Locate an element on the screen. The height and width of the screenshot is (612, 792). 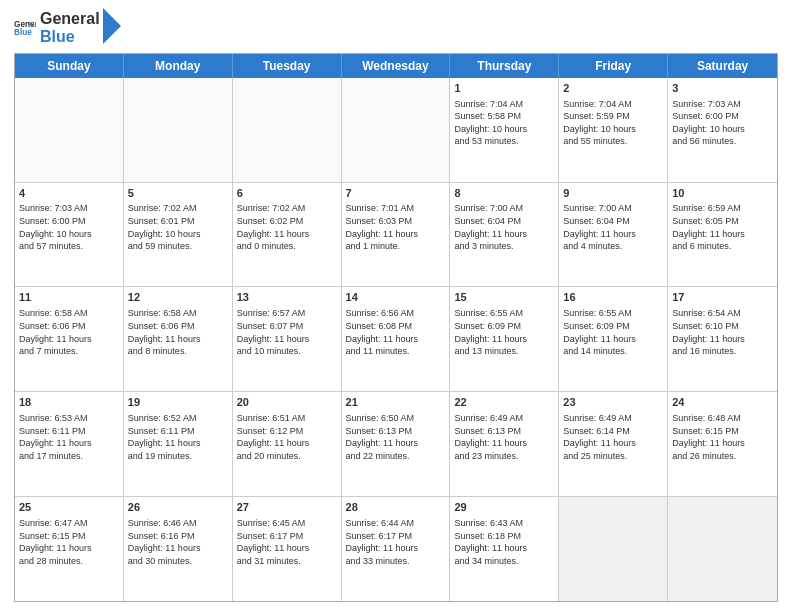
day-number: 19 is located at coordinates (178, 402).